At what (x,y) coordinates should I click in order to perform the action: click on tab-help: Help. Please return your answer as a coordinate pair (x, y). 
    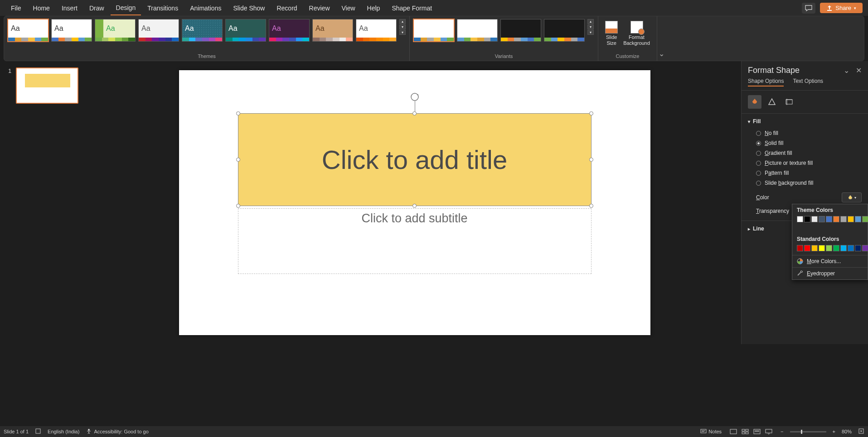
    Looking at the image, I should click on (373, 8).